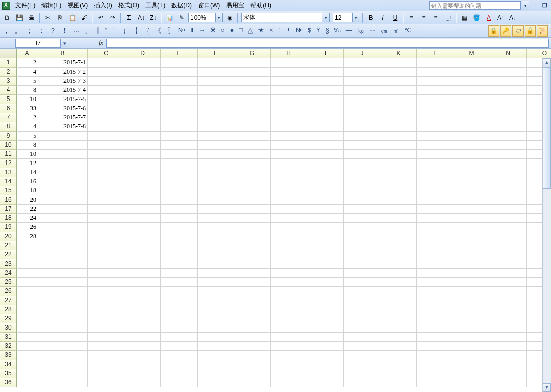 The width and height of the screenshot is (551, 392). What do you see at coordinates (143, 81) in the screenshot?
I see `cell-D3` at bounding box center [143, 81].